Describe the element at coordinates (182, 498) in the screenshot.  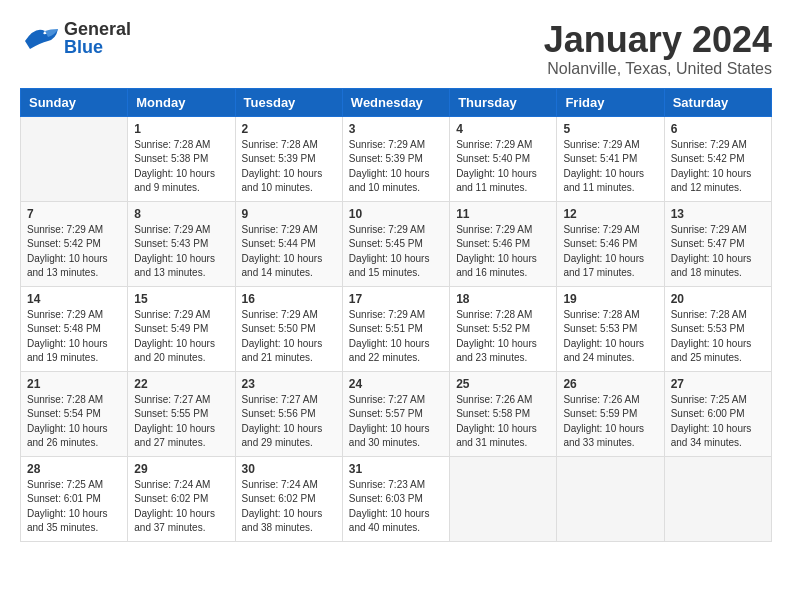
I see `calendar-cell: 29 Sunrise: 7:24 AMSunset: 6:02 PMDaylig…` at that location.